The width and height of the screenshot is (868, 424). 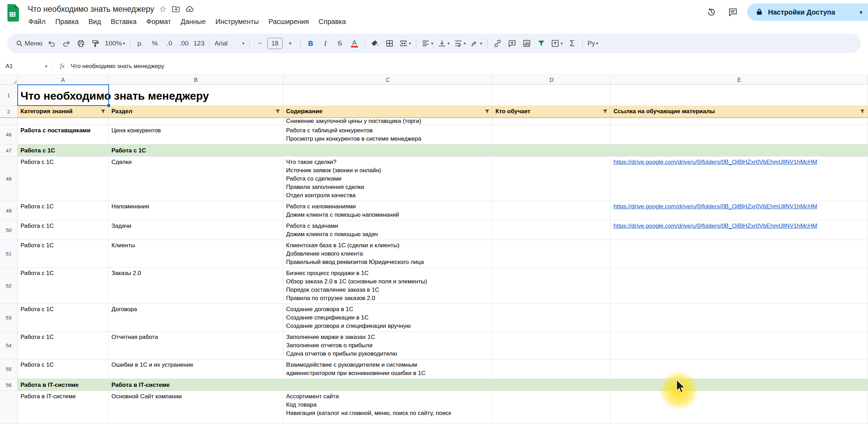 I want to click on cell: Клиенты, so click(x=196, y=254).